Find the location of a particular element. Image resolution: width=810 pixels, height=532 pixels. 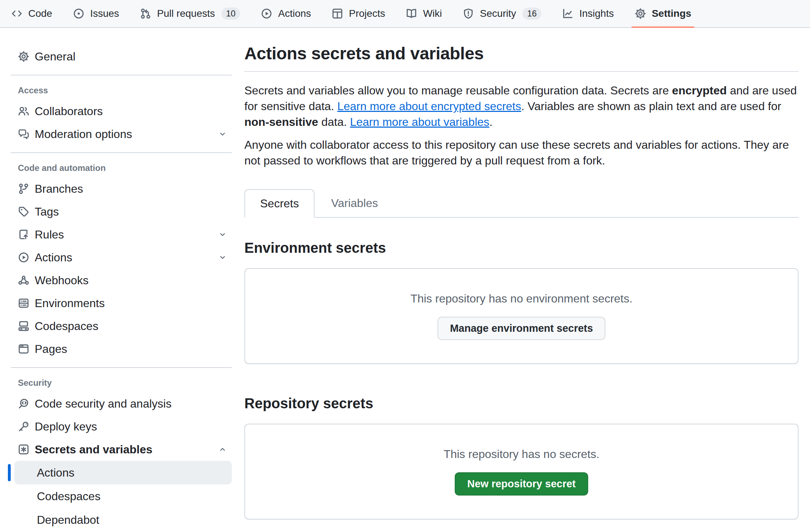

sidebar-item-label: Pages is located at coordinates (51, 349).